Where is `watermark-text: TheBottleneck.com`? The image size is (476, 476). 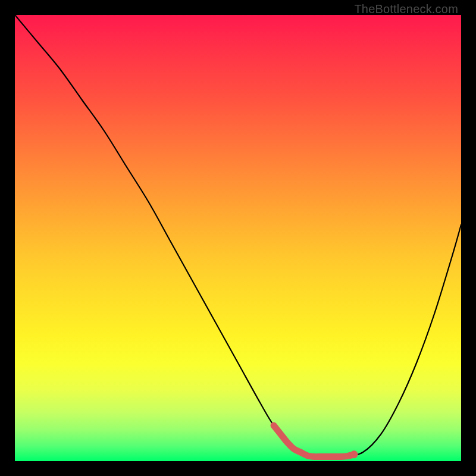 watermark-text: TheBottleneck.com is located at coordinates (406, 10).